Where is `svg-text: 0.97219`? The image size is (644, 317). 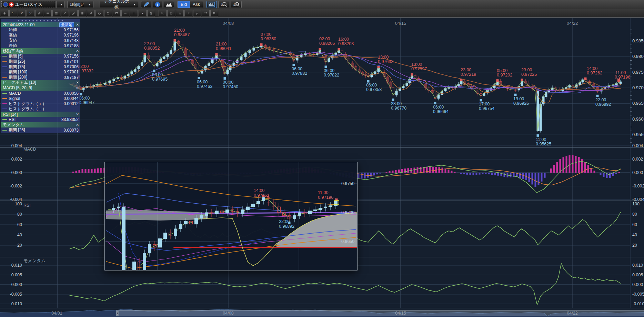 svg-text: 0.97219 is located at coordinates (468, 74).